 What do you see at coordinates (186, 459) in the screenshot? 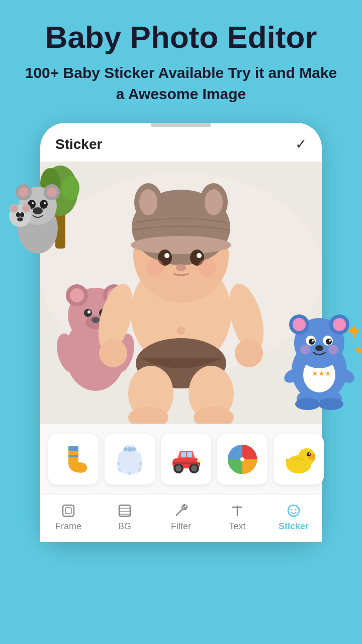
I see `sticker-toy-car` at bounding box center [186, 459].